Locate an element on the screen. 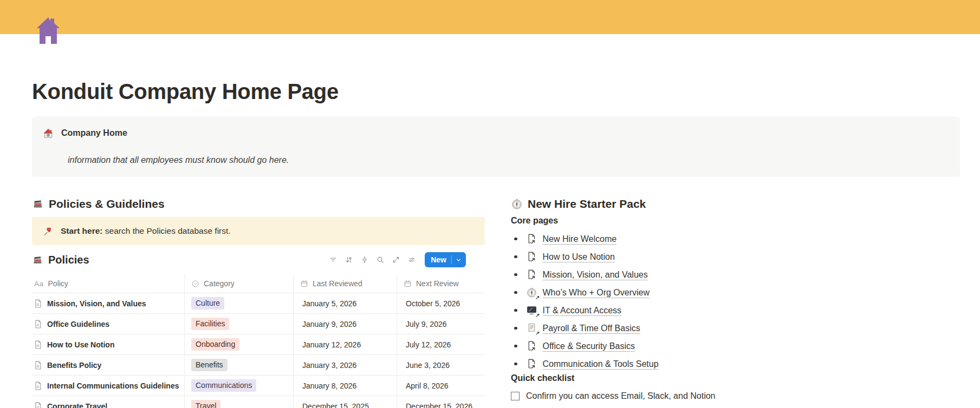 This screenshot has width=980, height=408. new-button: New is located at coordinates (445, 260).